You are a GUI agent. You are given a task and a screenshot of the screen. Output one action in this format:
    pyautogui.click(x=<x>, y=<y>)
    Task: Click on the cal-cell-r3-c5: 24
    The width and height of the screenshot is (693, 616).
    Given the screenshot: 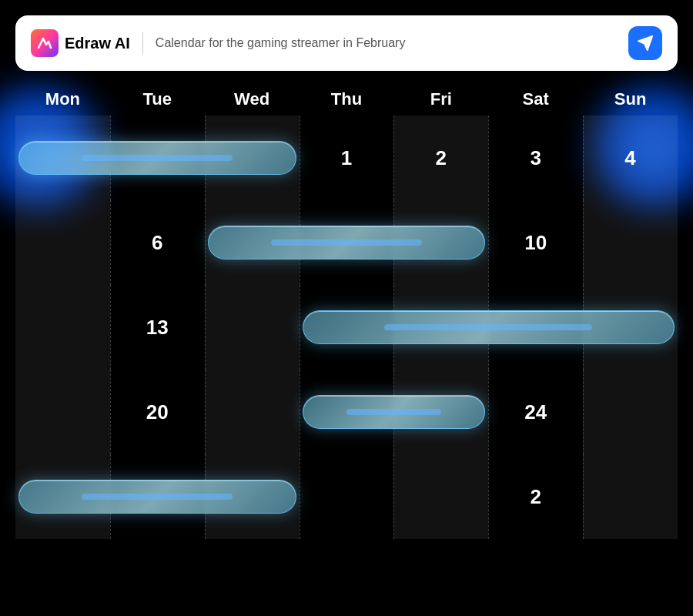 What is the action you would take?
    pyautogui.click(x=536, y=412)
    